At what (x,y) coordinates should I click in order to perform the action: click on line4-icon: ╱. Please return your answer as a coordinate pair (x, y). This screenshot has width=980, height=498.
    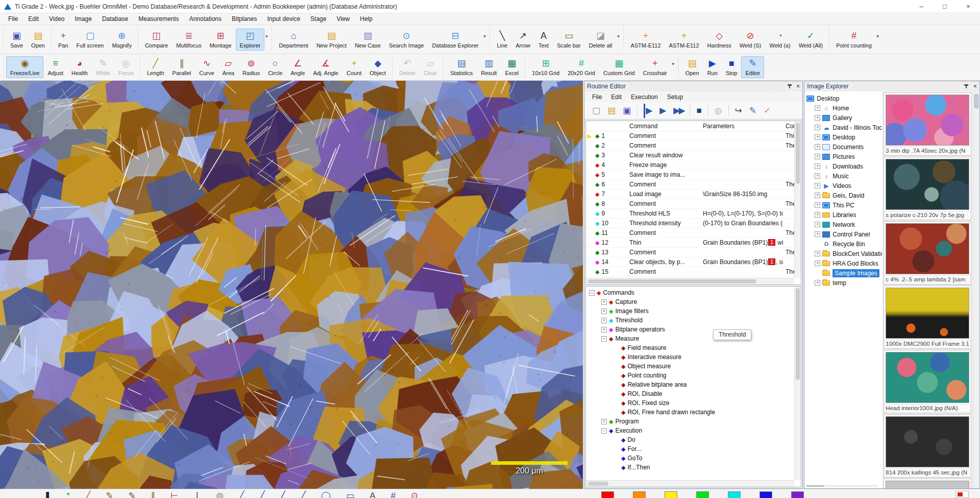
    Looking at the image, I should click on (303, 494).